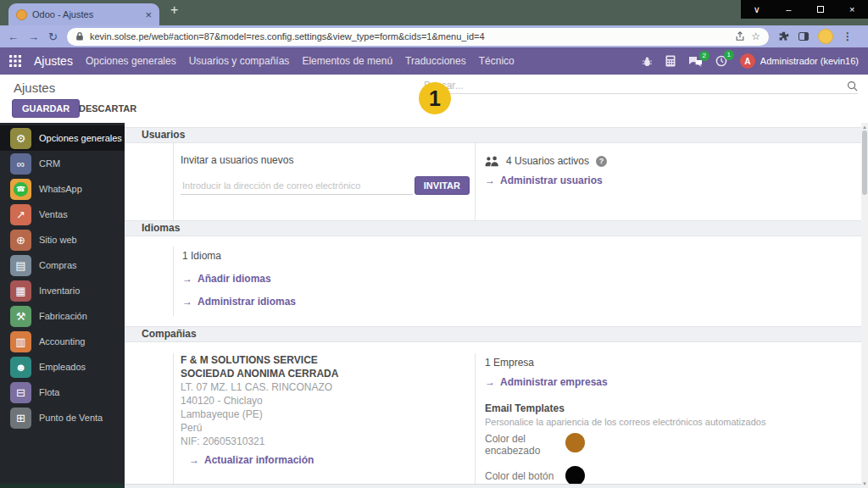 The width and height of the screenshot is (868, 488). Describe the element at coordinates (526, 476) in the screenshot. I see `button-color-label: Color del botón` at that location.